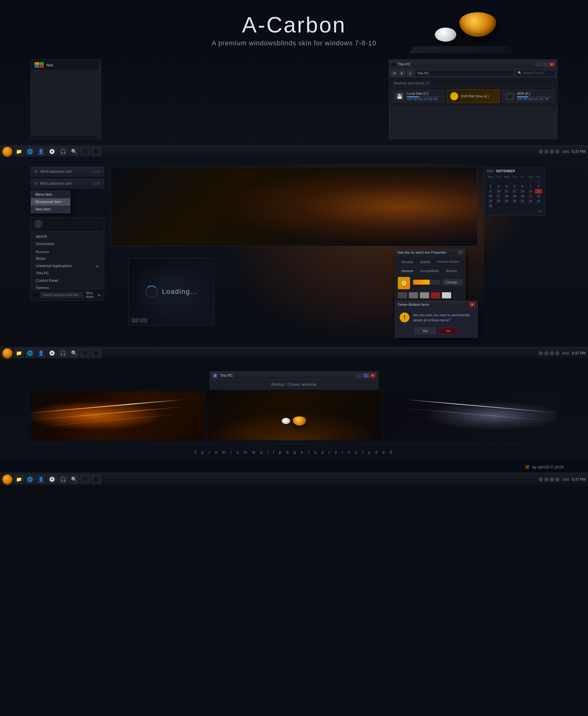 This screenshot has height=716, width=588. What do you see at coordinates (506, 191) in the screenshot?
I see `cal-day-11: 11` at bounding box center [506, 191].